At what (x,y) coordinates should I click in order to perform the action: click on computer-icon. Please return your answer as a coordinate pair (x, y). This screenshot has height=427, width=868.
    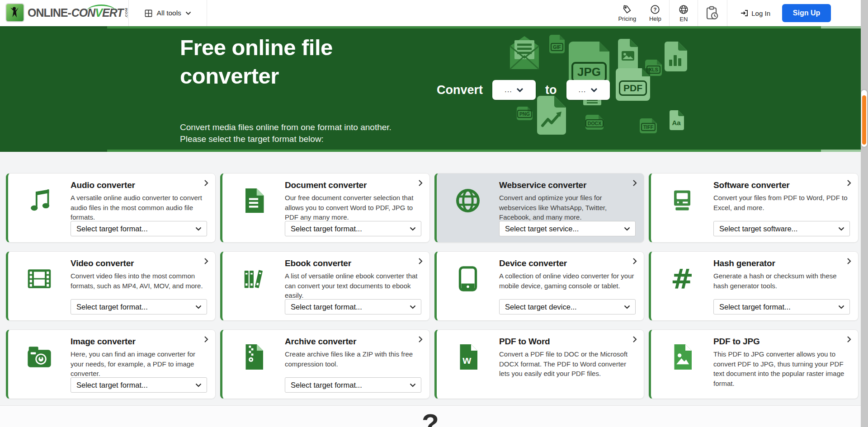
    Looking at the image, I should click on (682, 201).